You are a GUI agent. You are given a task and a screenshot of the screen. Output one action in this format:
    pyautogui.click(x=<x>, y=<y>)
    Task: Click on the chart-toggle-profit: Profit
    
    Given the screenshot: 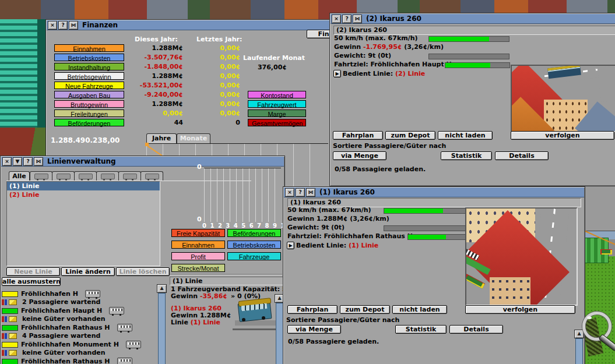 What is the action you would take?
    pyautogui.click(x=198, y=256)
    